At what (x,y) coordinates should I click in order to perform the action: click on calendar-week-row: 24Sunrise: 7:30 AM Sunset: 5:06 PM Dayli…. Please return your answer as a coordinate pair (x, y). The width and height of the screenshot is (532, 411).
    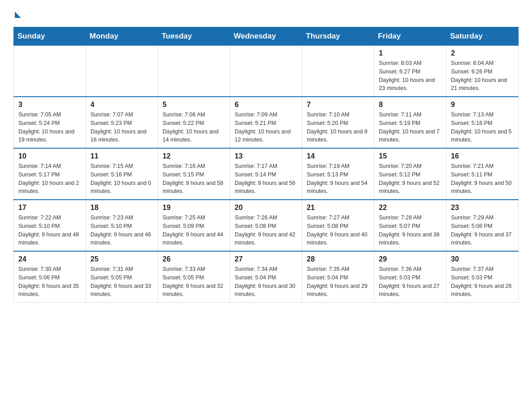
    Looking at the image, I should click on (266, 277).